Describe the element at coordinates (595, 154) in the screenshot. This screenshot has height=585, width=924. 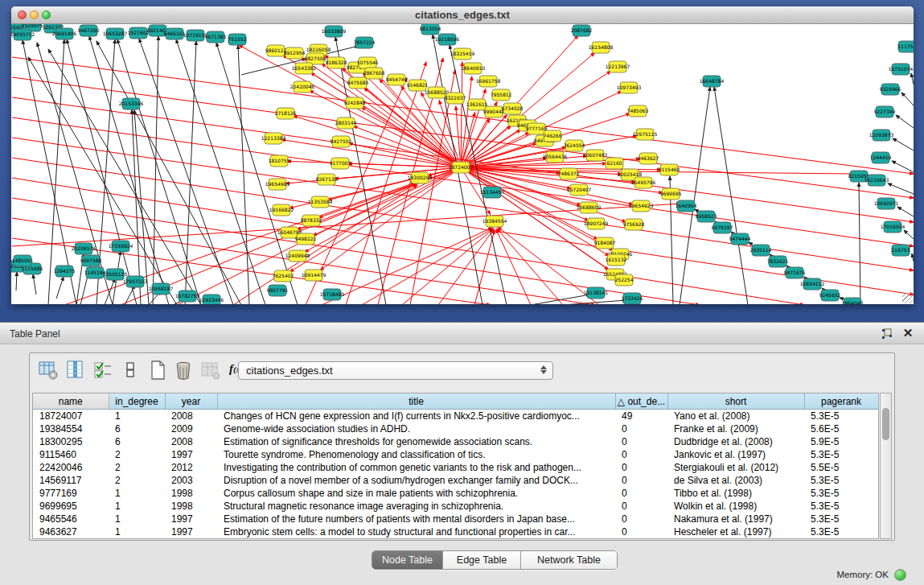
I see `graph-node-label: 10607487` at that location.